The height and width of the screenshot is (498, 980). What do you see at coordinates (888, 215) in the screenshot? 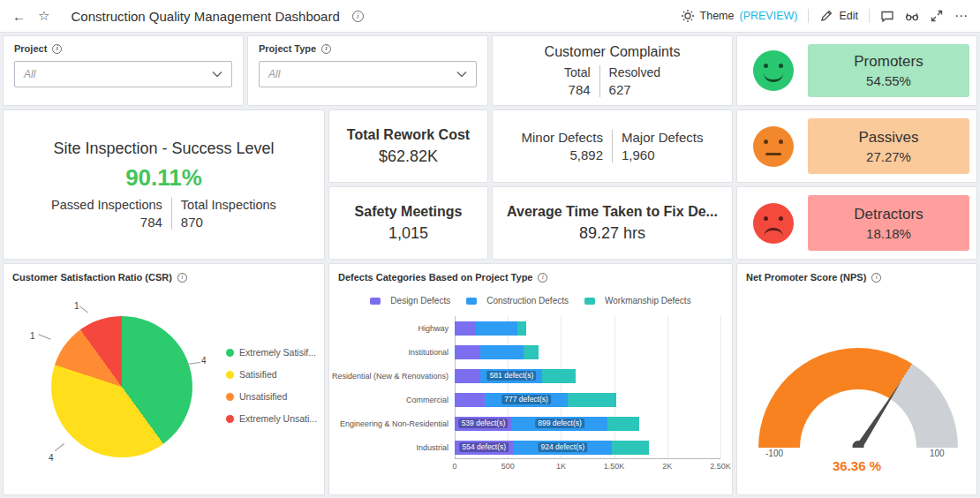
I see `detractors-label: Detractors` at bounding box center [888, 215].